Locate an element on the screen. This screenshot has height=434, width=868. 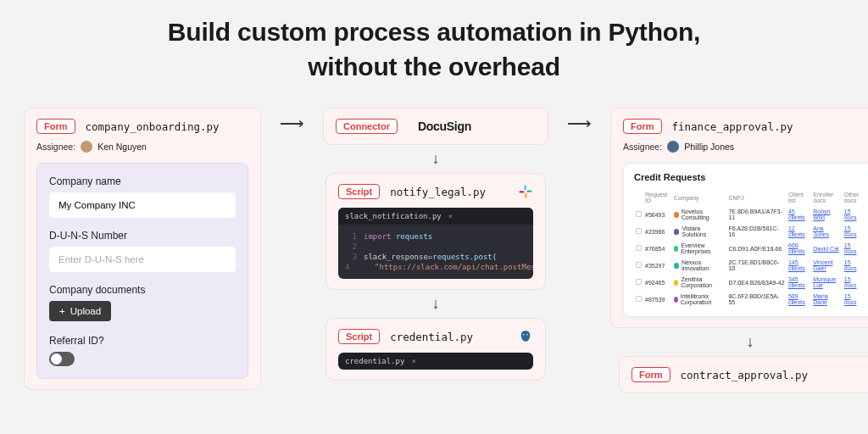
cell-clients: 12 clients is located at coordinates (798, 231).